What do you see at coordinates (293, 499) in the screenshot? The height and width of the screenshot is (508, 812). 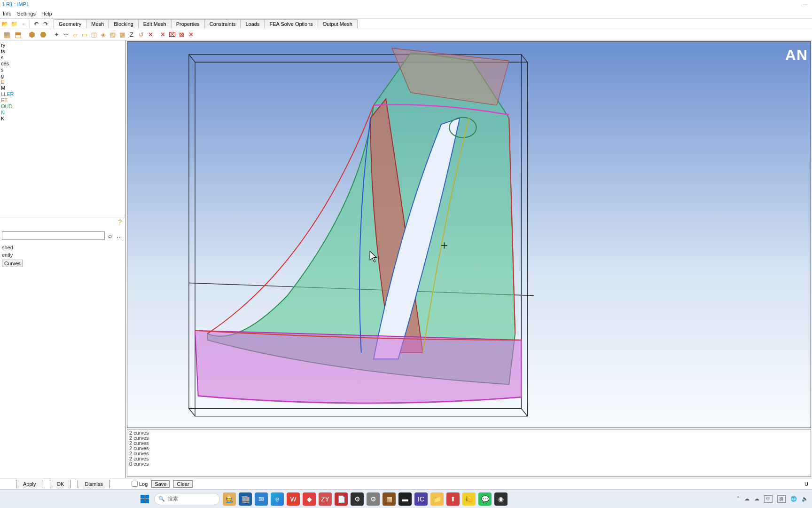 I see `taskbar-wps-icon: W` at bounding box center [293, 499].